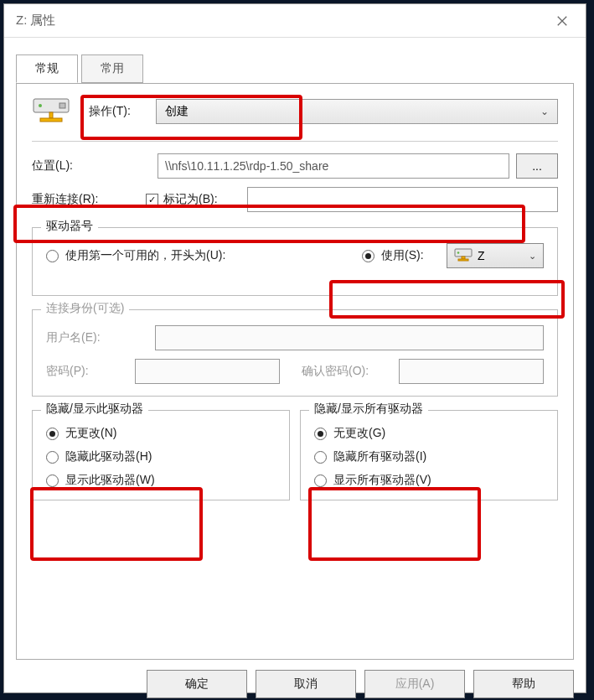  I want to click on drive-letter-combo: Z ⌄, so click(495, 256).